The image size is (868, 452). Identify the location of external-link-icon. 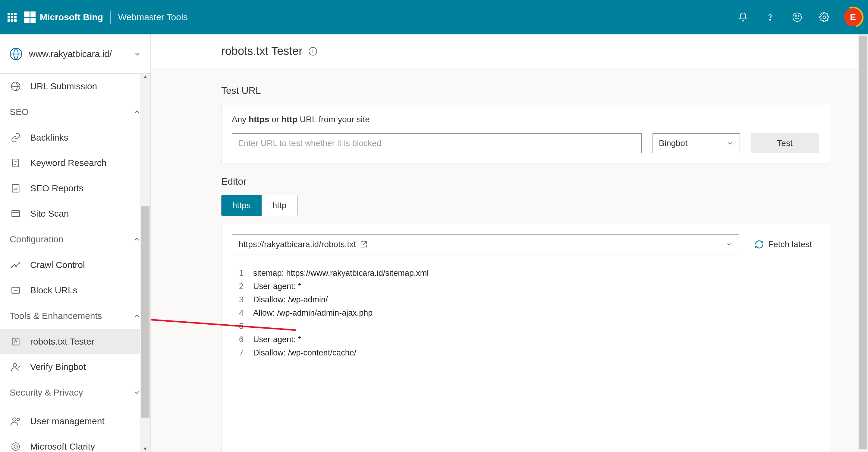
(364, 244).